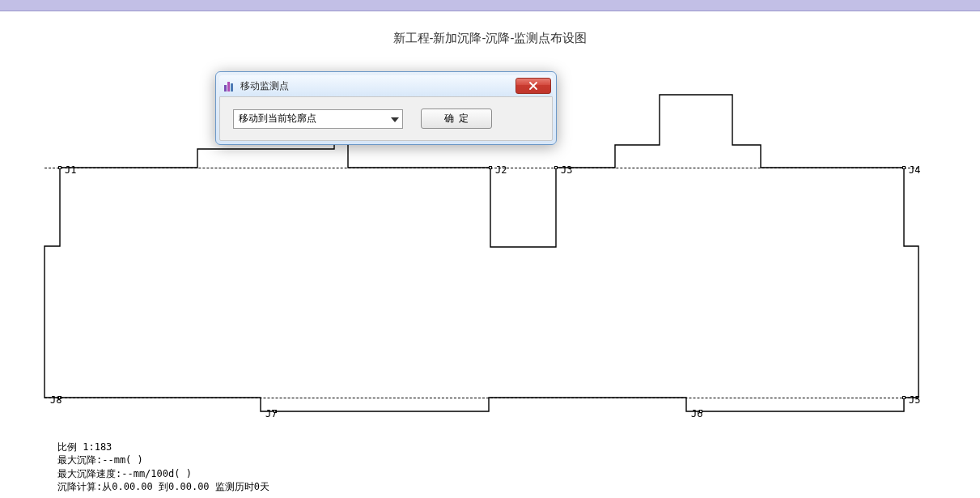 The width and height of the screenshot is (980, 498). What do you see at coordinates (378, 86) in the screenshot?
I see `dialog-title: 移动监测点` at bounding box center [378, 86].